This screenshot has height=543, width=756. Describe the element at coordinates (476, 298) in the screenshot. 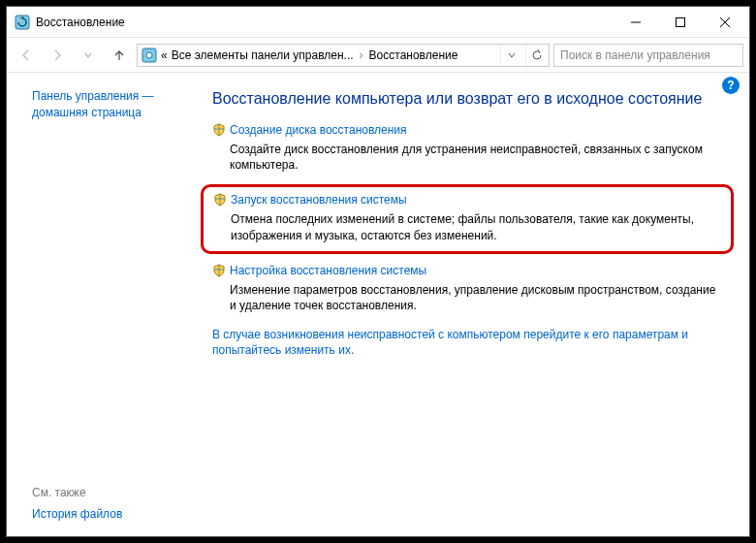

I see `configure-restore-desc: Изменение параметров восстановления, упр…` at that location.